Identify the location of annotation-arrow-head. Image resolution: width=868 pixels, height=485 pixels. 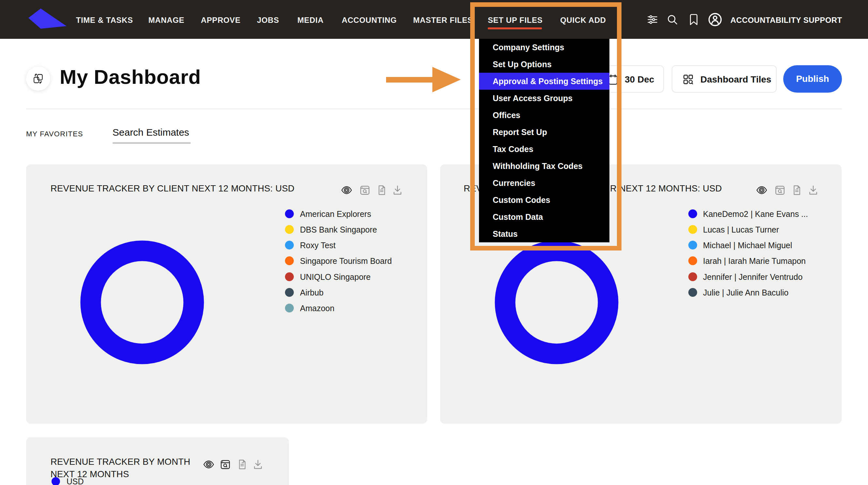
(446, 80).